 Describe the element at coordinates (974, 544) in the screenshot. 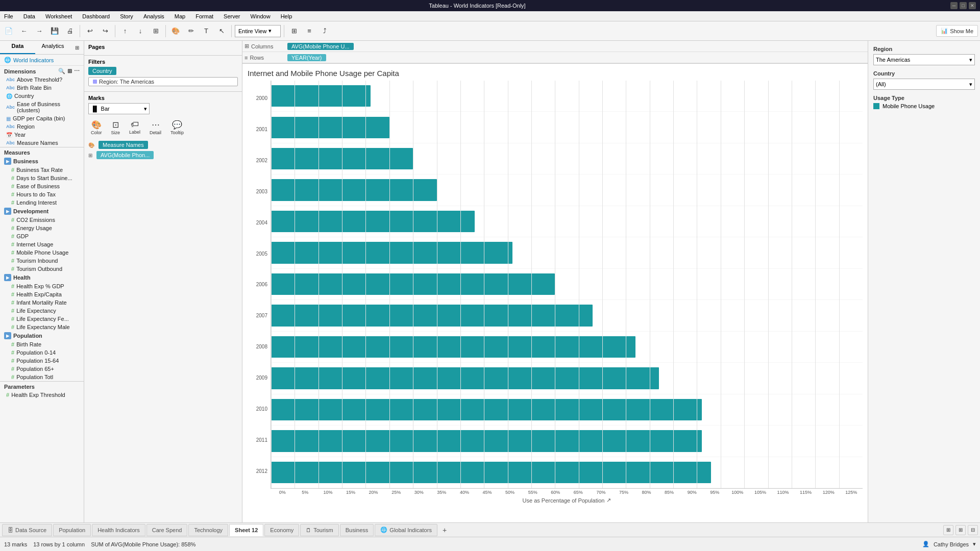

I see `user-dropdown-arrow: ▾` at that location.